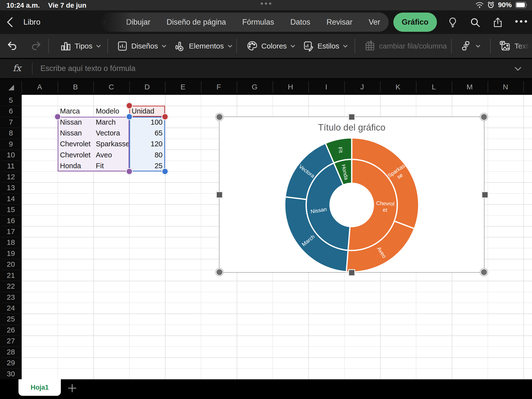 The image size is (532, 399). What do you see at coordinates (75, 87) in the screenshot?
I see `column-header-B: B` at bounding box center [75, 87].